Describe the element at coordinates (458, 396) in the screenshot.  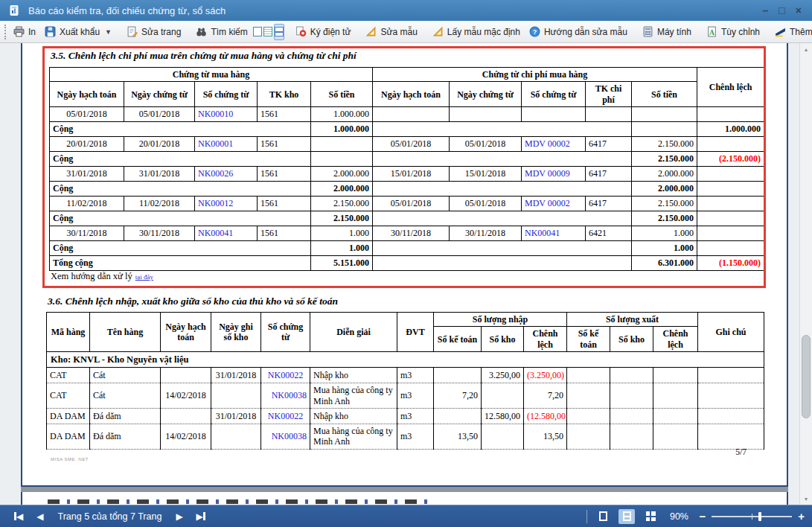
I see `table-cell: 7,20` at that location.